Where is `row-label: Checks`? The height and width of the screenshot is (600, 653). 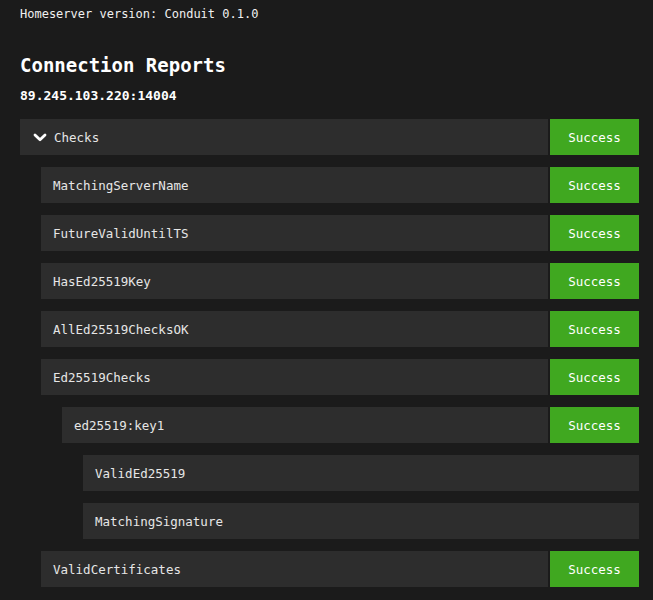
row-label: Checks is located at coordinates (73, 138).